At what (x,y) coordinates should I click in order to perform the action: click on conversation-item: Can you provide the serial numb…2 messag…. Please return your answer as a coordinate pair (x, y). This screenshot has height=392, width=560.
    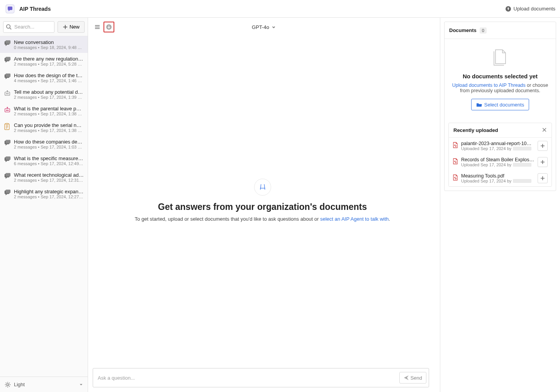
    Looking at the image, I should click on (44, 127).